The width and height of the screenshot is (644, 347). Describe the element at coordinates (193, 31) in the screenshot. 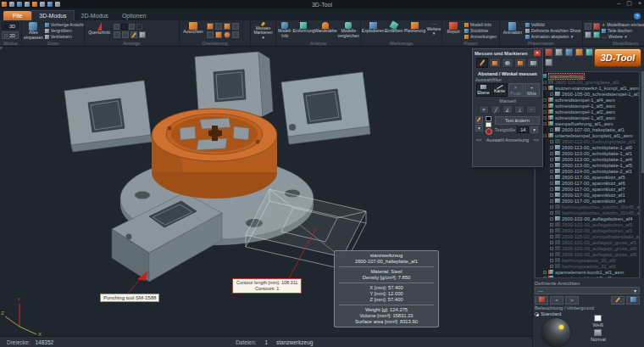

I see `align-button: Ausrichten` at that location.